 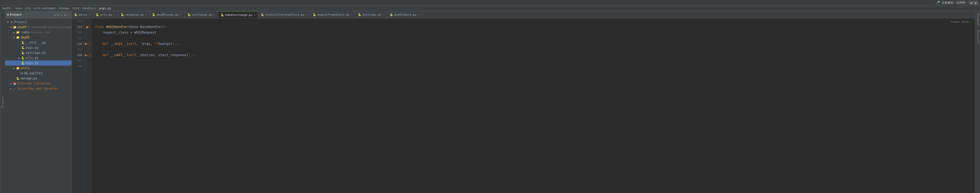 What do you see at coordinates (535, 55) in the screenshot?
I see `code-line-120: def __call__(self, environ, start_respon…` at bounding box center [535, 55].